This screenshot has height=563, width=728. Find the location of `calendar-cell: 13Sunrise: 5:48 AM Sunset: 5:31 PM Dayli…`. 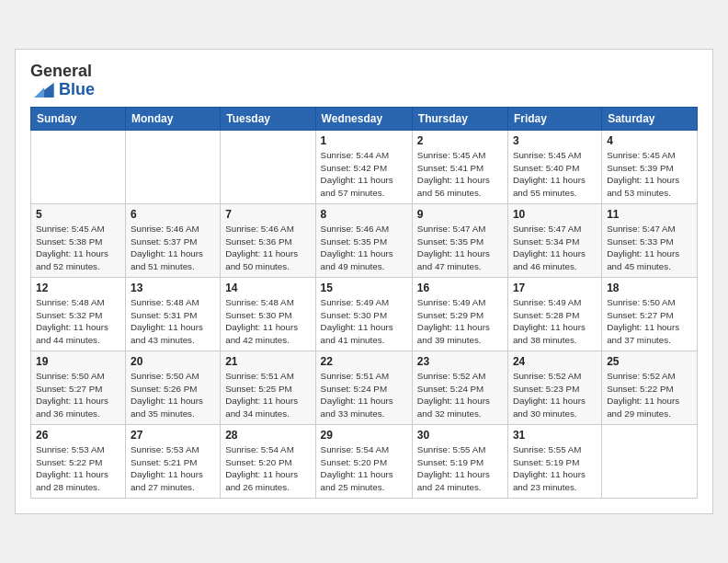

calendar-cell: 13Sunrise: 5:48 AM Sunset: 5:31 PM Dayli… is located at coordinates (173, 314).